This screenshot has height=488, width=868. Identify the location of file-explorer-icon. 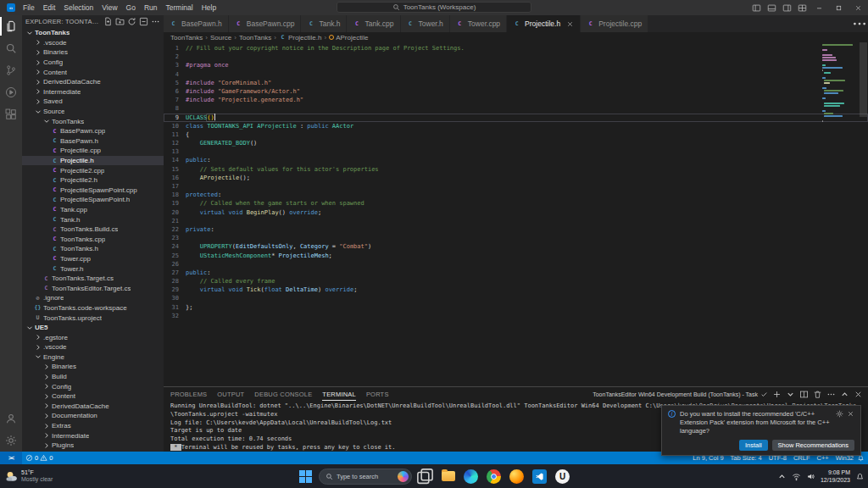
(448, 476).